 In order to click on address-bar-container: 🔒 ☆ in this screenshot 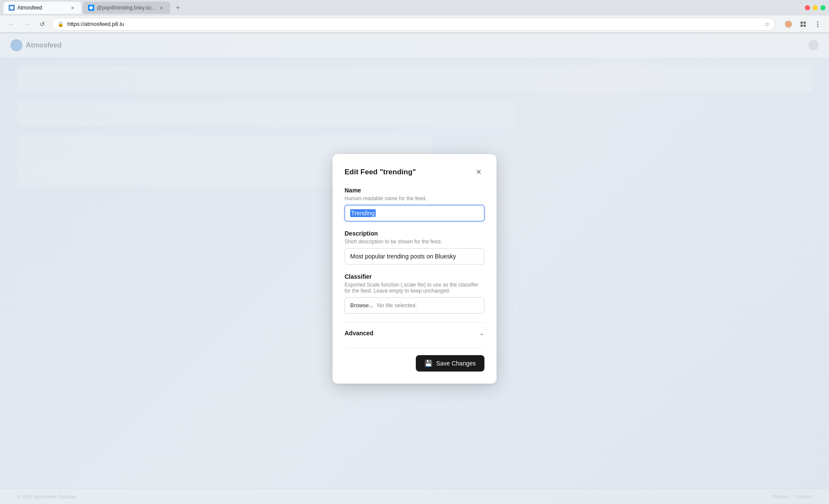, I will do `click(414, 24)`.